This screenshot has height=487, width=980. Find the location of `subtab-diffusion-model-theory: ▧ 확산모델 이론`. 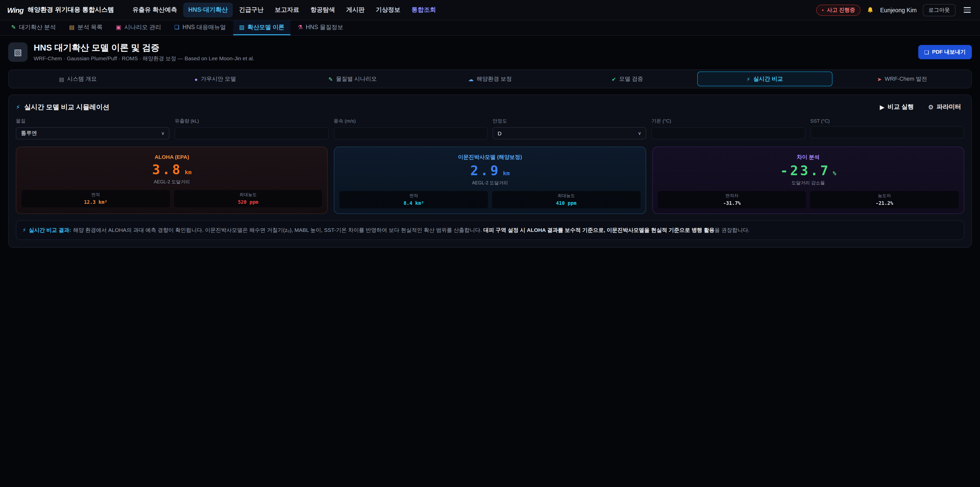

subtab-diffusion-model-theory: ▧ 확산모델 이론 is located at coordinates (262, 28).